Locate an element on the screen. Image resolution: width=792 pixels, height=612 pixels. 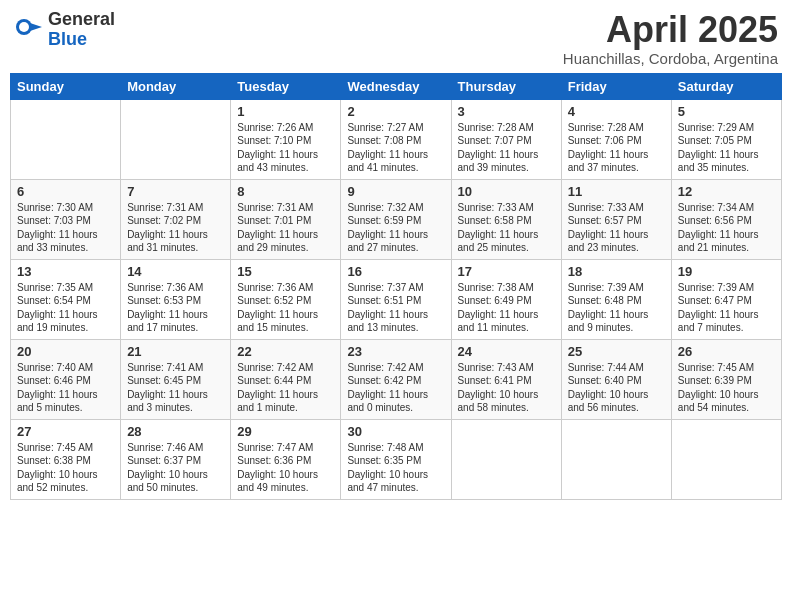
logo-blue-text: Blue is located at coordinates (82, 40).